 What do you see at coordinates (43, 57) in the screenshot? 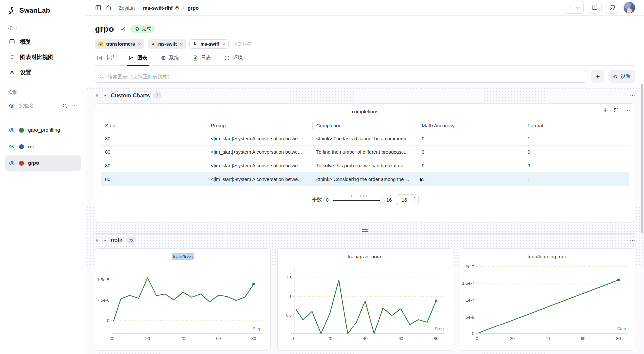
I see `sidebar-item-compare: 图表对比视图` at bounding box center [43, 57].